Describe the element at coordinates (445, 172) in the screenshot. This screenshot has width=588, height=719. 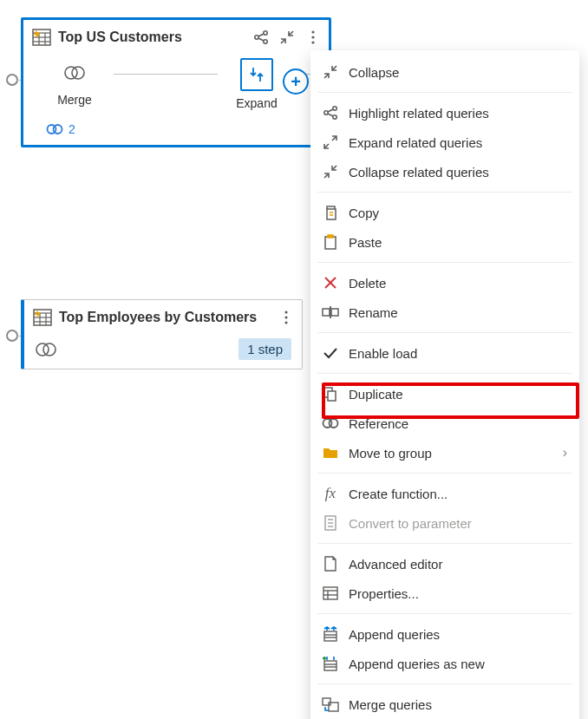
I see `menu-collapse-related: Collapse related queries` at that location.